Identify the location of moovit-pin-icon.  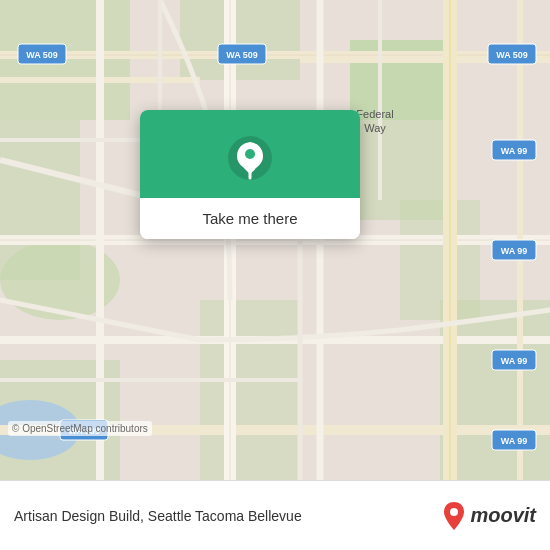
(454, 516).